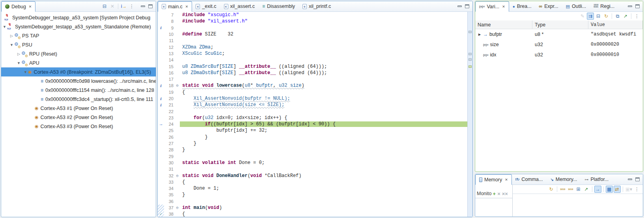 This screenshot has width=644, height=218. What do you see at coordinates (170, 67) in the screenshot?
I see `line-number: 15` at bounding box center [170, 67].